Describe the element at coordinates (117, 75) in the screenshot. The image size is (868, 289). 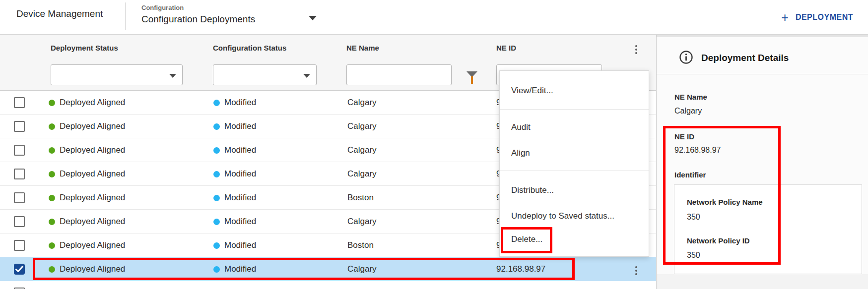
I see `deployment-status-filter-dropdown` at that location.